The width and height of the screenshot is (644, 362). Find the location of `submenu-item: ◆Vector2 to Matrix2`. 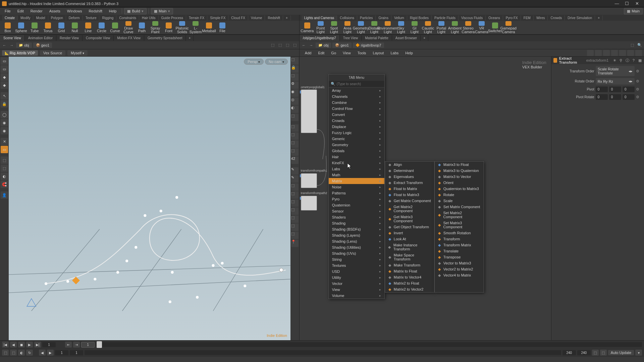

submenu-item: ◆Vector2 to Matrix2 is located at coordinates (459, 269).